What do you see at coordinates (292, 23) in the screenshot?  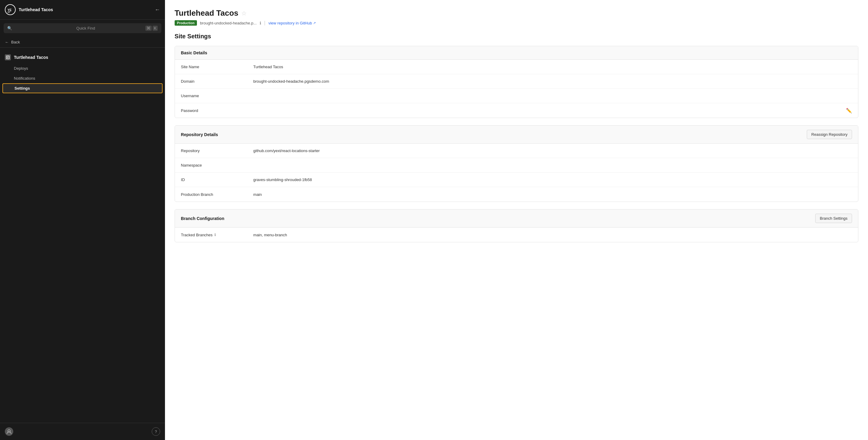 I see `github-link: view repository in GitHub ↗` at bounding box center [292, 23].